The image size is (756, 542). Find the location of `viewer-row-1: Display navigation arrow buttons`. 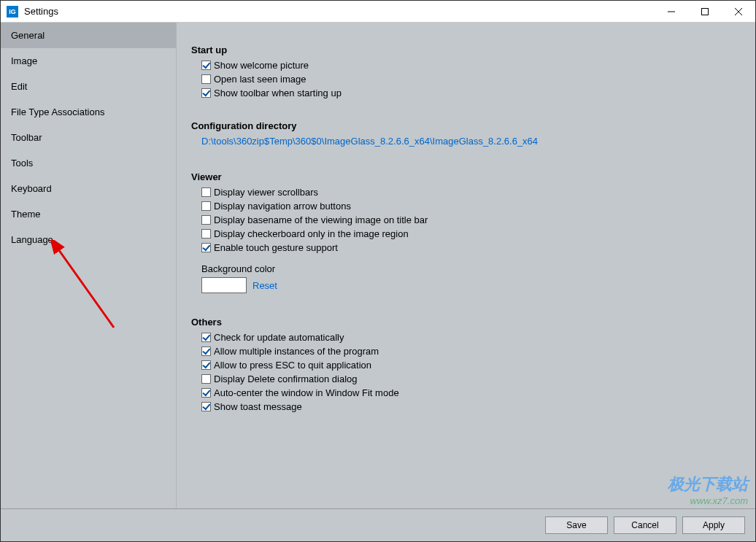

viewer-row-1: Display navigation arrow buttons is located at coordinates (471, 206).